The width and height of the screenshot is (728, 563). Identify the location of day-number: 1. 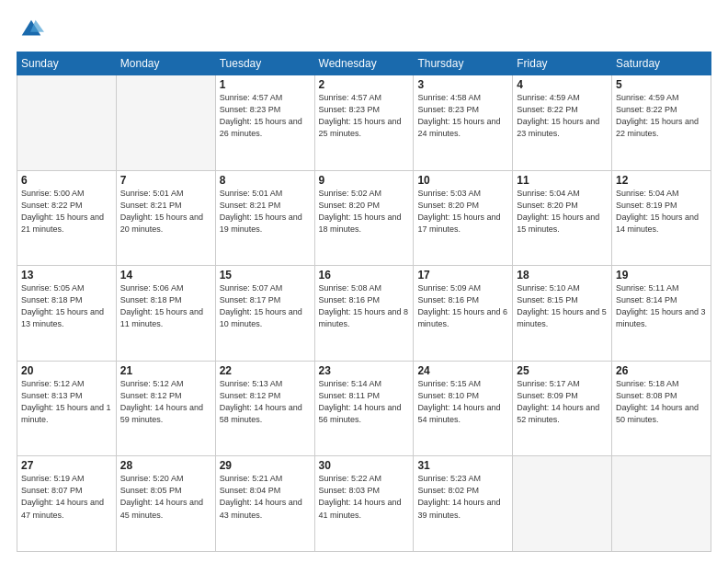
(265, 85).